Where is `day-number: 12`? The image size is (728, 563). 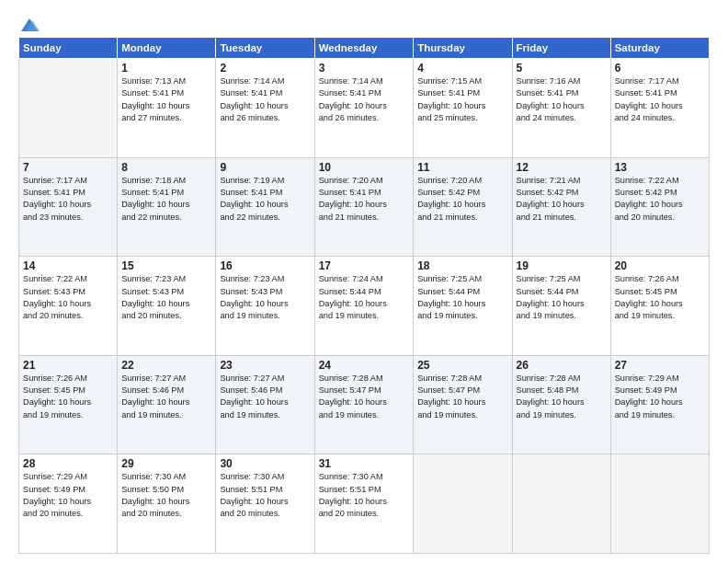 day-number: 12 is located at coordinates (562, 167).